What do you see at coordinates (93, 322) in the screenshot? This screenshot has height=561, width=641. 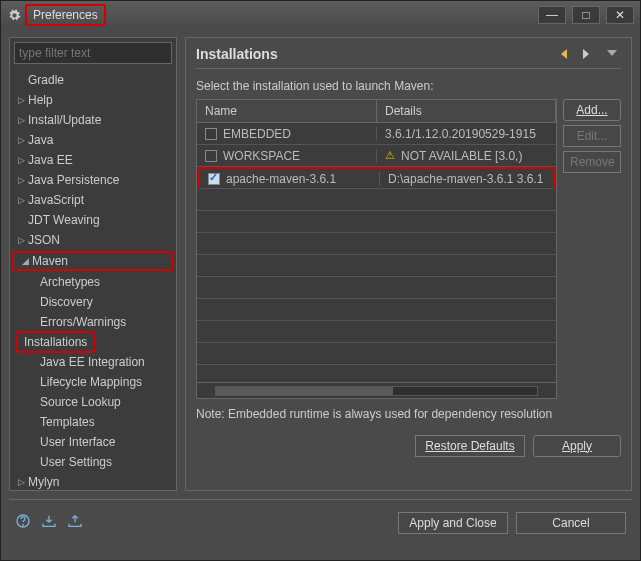 I see `tree-item-errors-warnings: Errors/Warnings` at bounding box center [93, 322].